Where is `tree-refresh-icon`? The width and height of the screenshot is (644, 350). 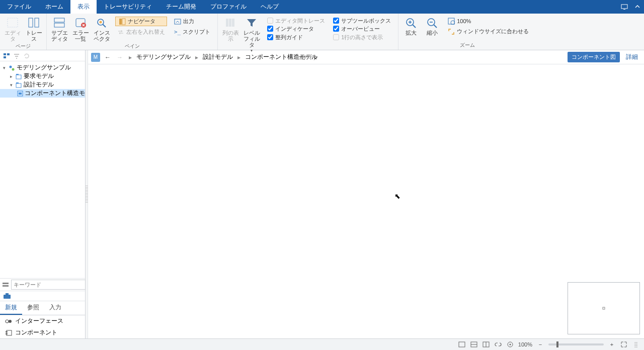 tree-refresh-icon is located at coordinates (27, 56).